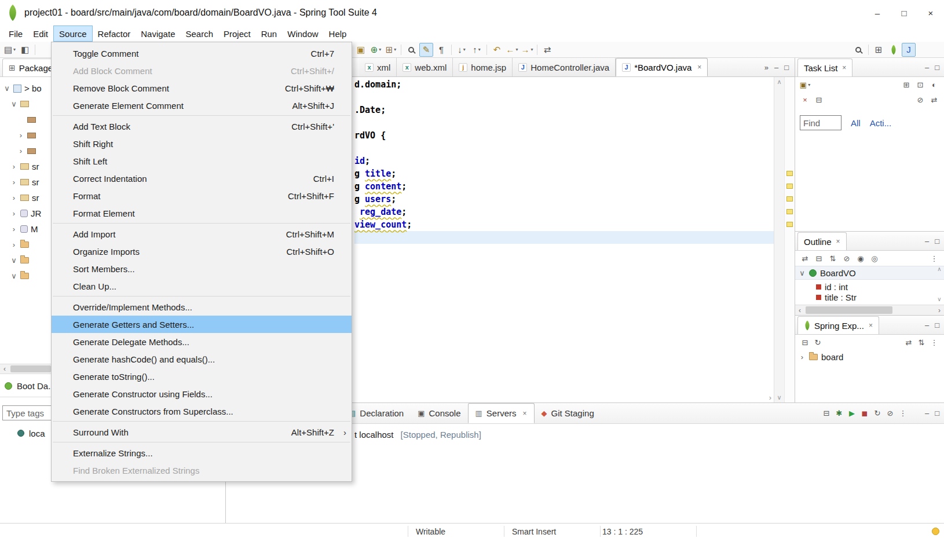 The height and width of the screenshot is (560, 944). What do you see at coordinates (839, 413) in the screenshot?
I see `debug-server-icon: ✱` at bounding box center [839, 413].